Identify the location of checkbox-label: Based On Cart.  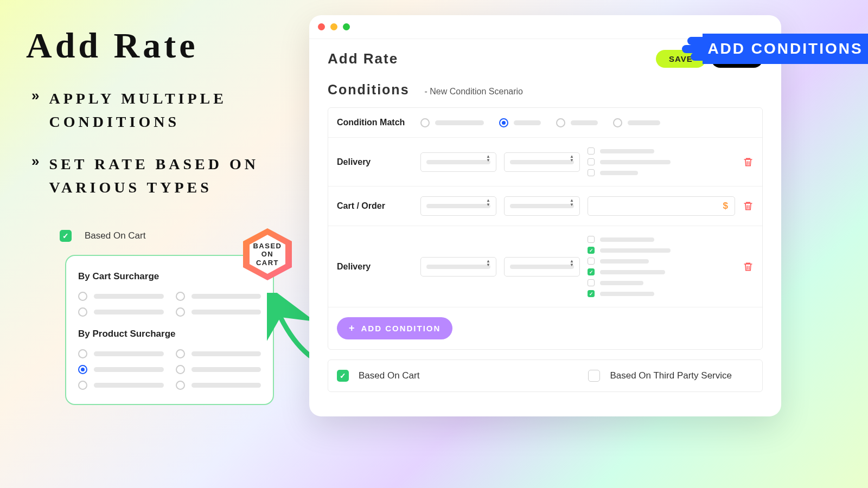
(115, 236).